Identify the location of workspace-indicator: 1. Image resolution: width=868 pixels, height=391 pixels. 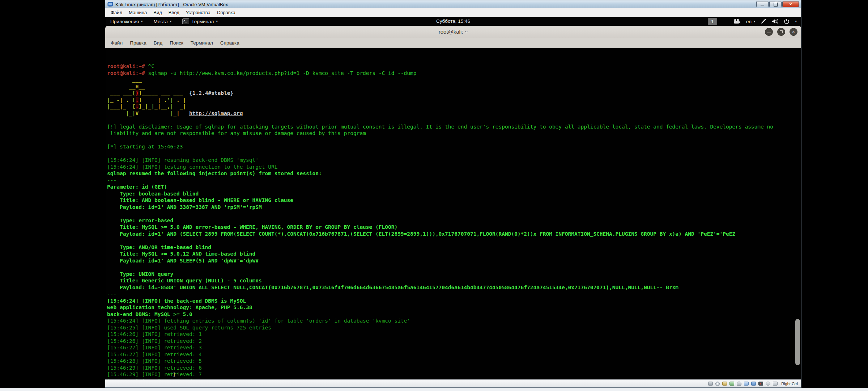
(712, 22).